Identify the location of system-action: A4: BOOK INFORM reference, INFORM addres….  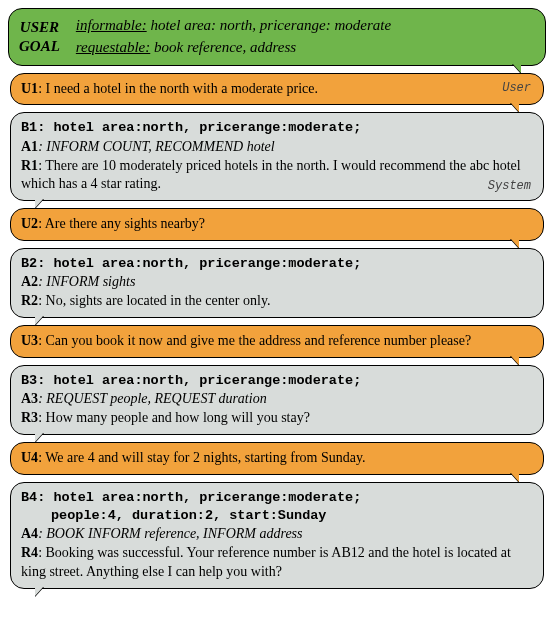
(277, 534).